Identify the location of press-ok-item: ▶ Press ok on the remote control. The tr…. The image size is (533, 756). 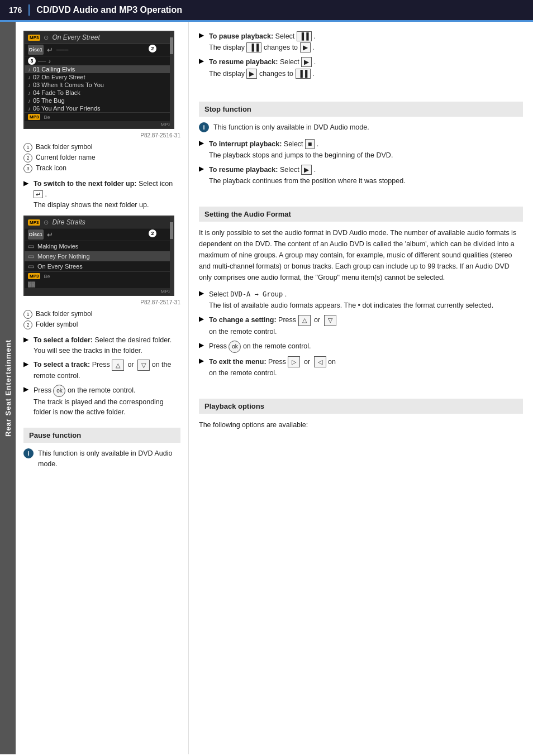
(102, 401).